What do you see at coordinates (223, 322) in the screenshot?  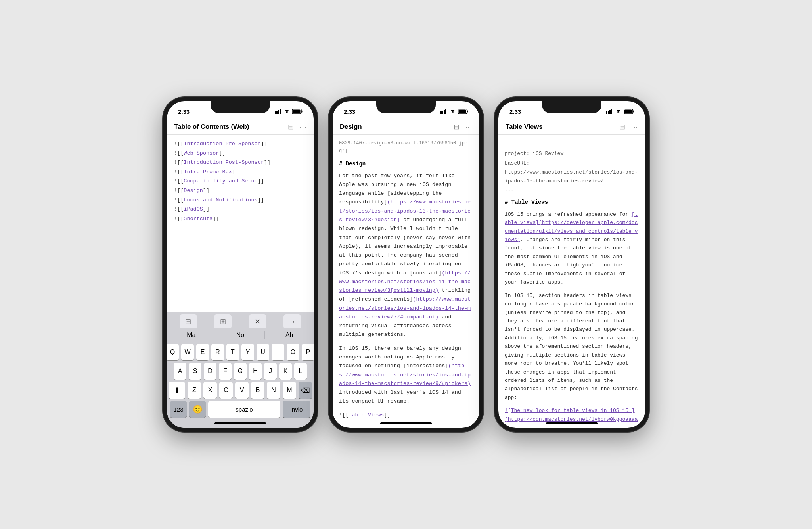 I see `toolbar-btn-image: ⊞` at bounding box center [223, 322].